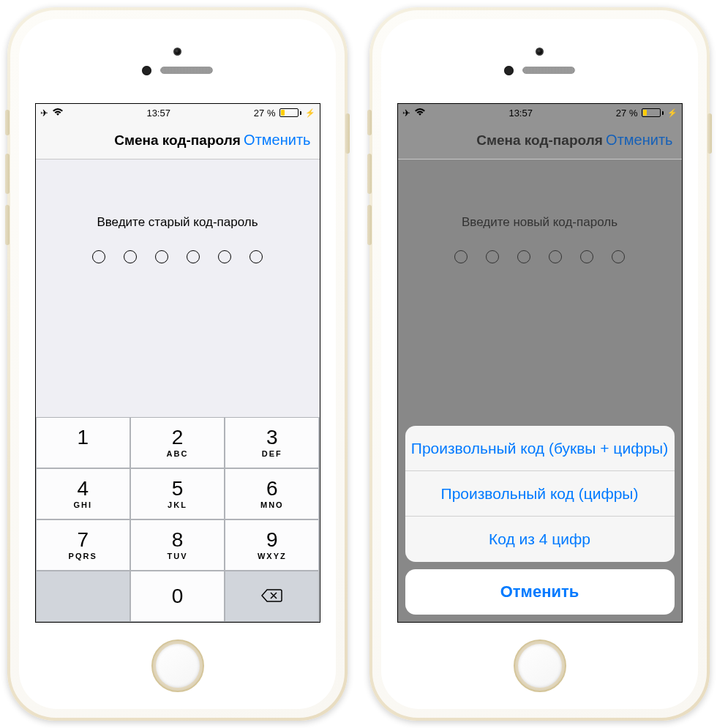 The height and width of the screenshot is (728, 717). Describe the element at coordinates (540, 539) in the screenshot. I see `option-4digit-code: Код из 4 цифр` at that location.